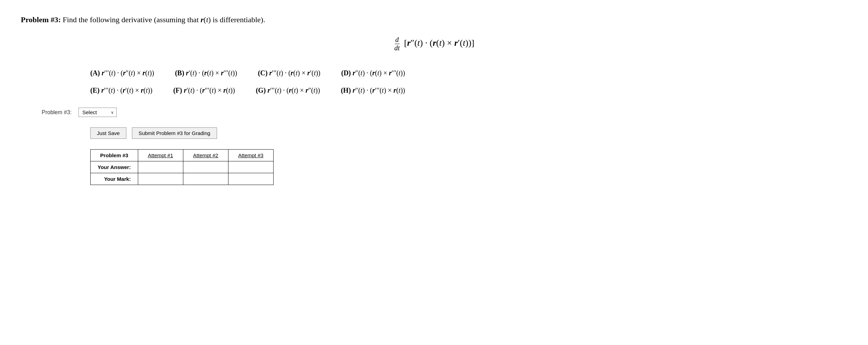  Describe the element at coordinates (469, 133) in the screenshot. I see `buttons-row: Just Save Submit Problem #3 for Grading` at that location.